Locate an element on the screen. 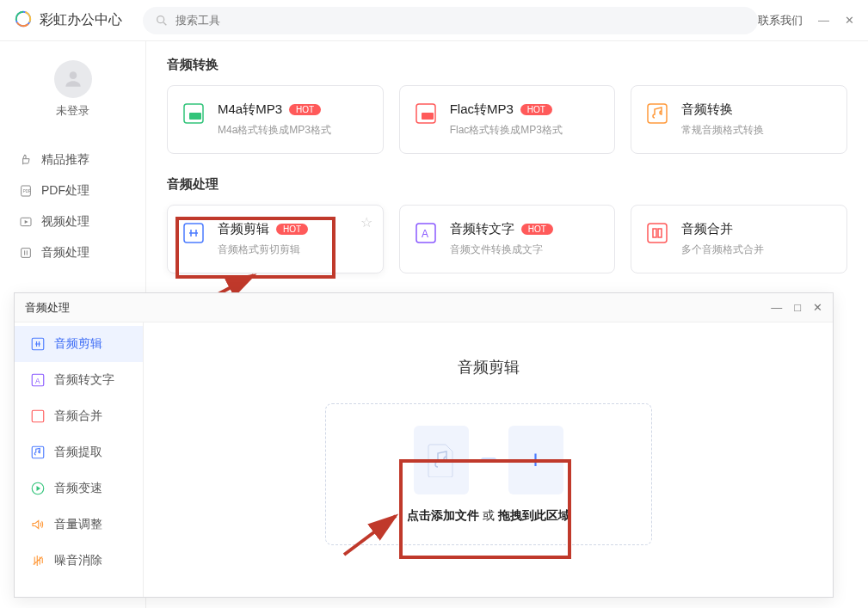 This screenshot has height=608, width=868. subnav-volume: 音量调整 is located at coordinates (79, 525).